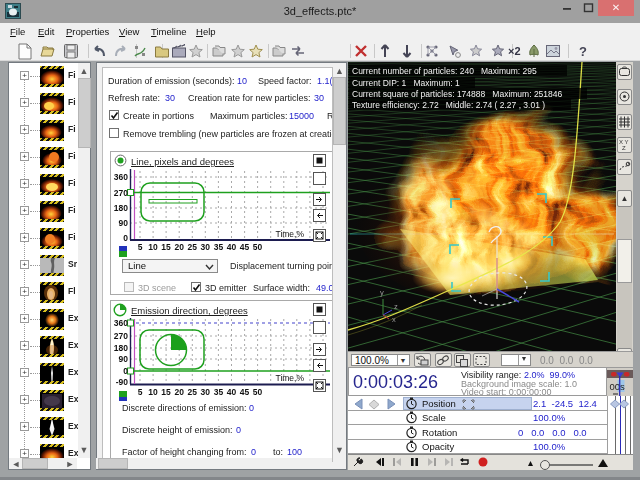 This screenshot has width=640, height=480. I want to click on svg-text: -90, so click(122, 382).